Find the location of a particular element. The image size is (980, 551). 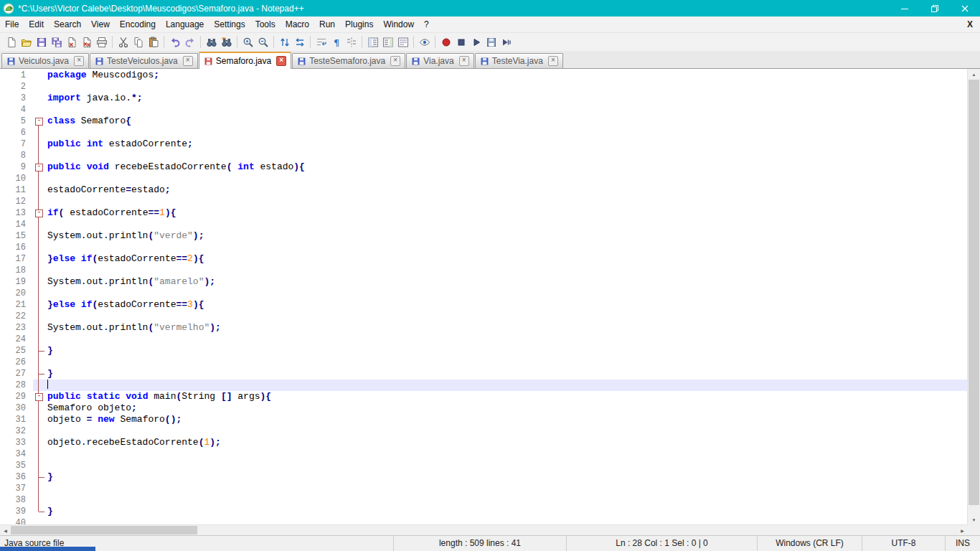

line-number-16: 16 is located at coordinates (17, 248).